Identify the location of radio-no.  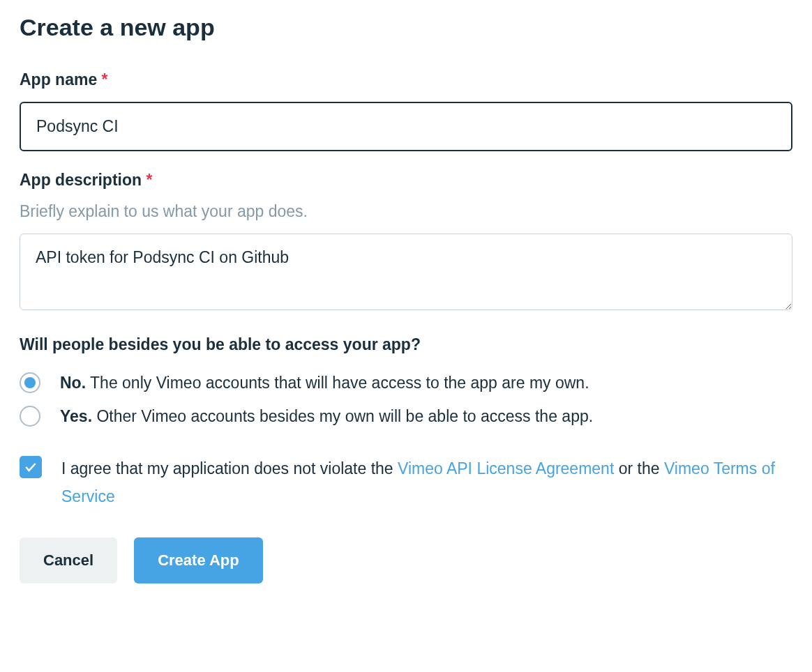
(30, 383).